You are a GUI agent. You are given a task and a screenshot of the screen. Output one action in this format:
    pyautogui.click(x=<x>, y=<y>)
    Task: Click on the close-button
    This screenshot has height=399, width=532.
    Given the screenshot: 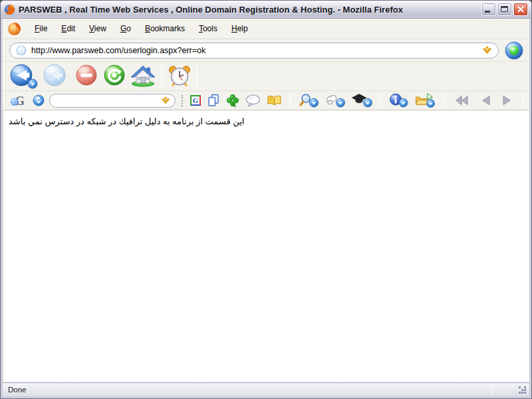 What is the action you would take?
    pyautogui.click(x=521, y=9)
    